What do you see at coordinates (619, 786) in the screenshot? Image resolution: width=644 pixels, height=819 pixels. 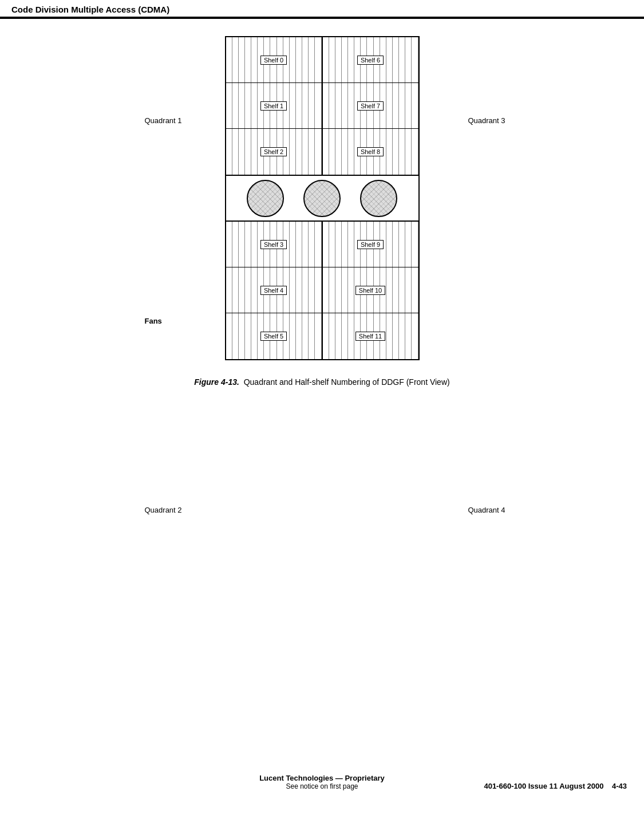 I see `footer-page-num: 4-43` at bounding box center [619, 786].